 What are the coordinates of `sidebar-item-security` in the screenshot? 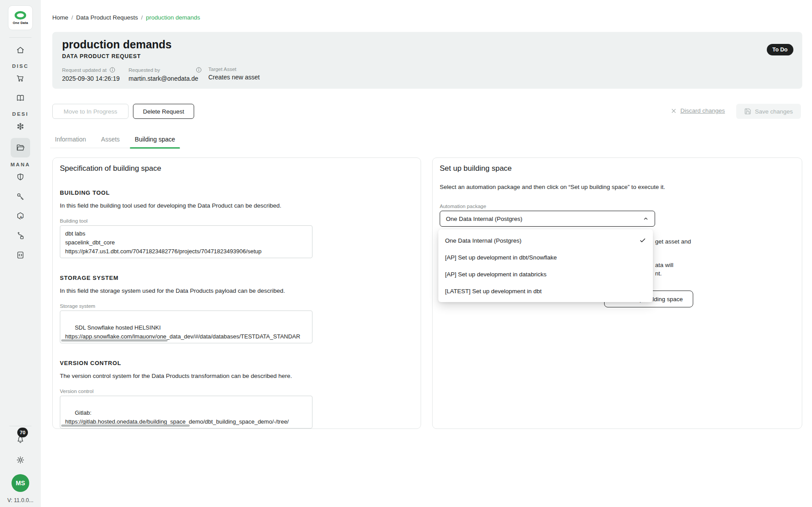 It's located at (20, 177).